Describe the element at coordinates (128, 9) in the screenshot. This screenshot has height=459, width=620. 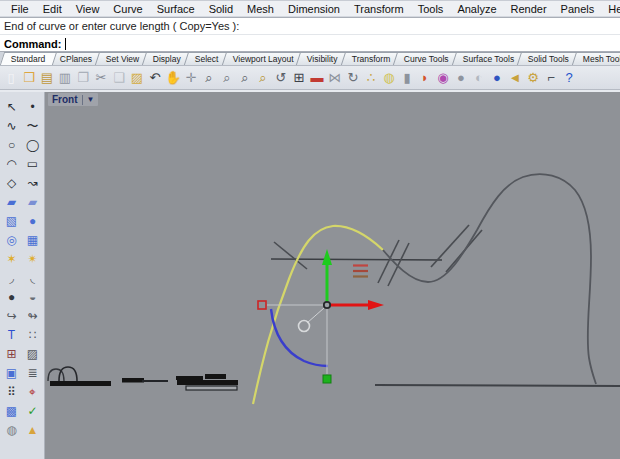
I see `menu-curve: Curve` at that location.